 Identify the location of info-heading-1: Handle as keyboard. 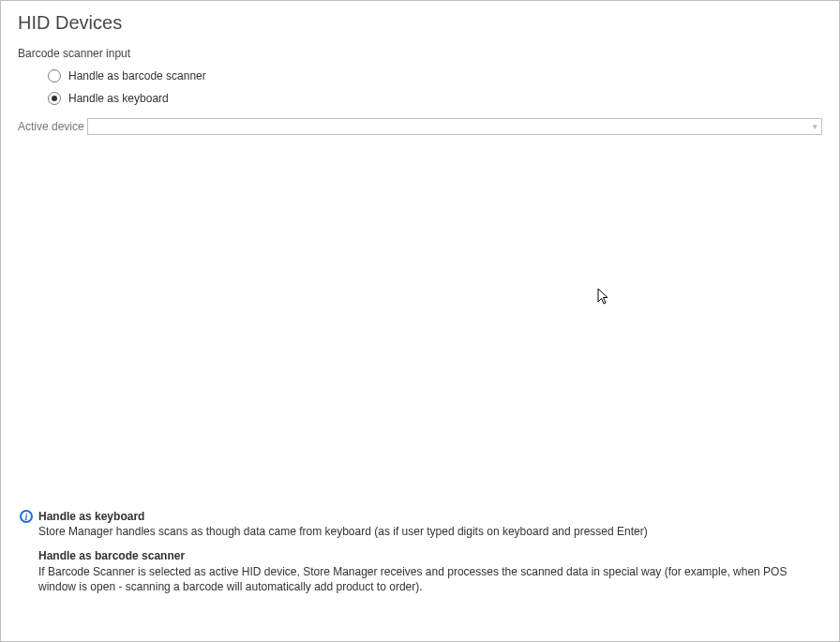
(92, 516).